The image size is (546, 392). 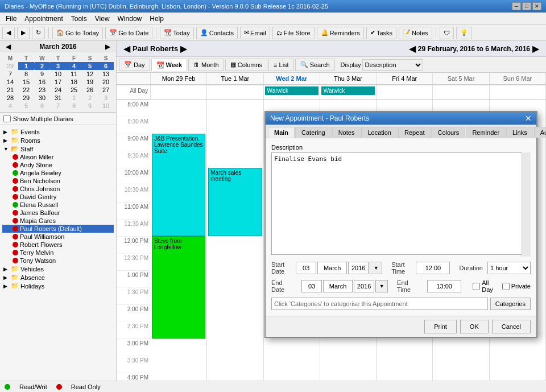 What do you see at coordinates (537, 6) in the screenshot?
I see `close-button: ✕` at bounding box center [537, 6].